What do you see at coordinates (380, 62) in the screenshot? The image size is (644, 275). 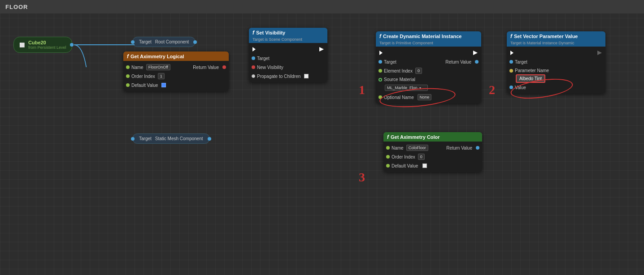 I see `dyn-target-pin` at bounding box center [380, 62].